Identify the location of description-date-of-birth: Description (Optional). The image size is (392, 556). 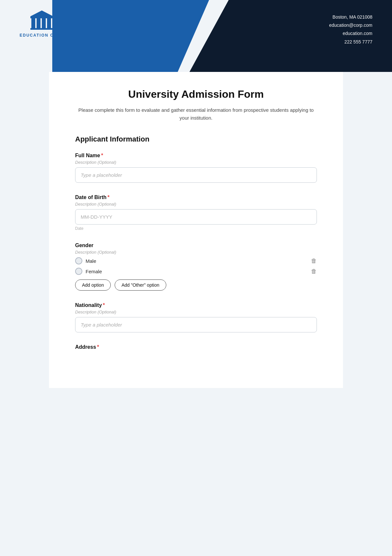
(196, 204).